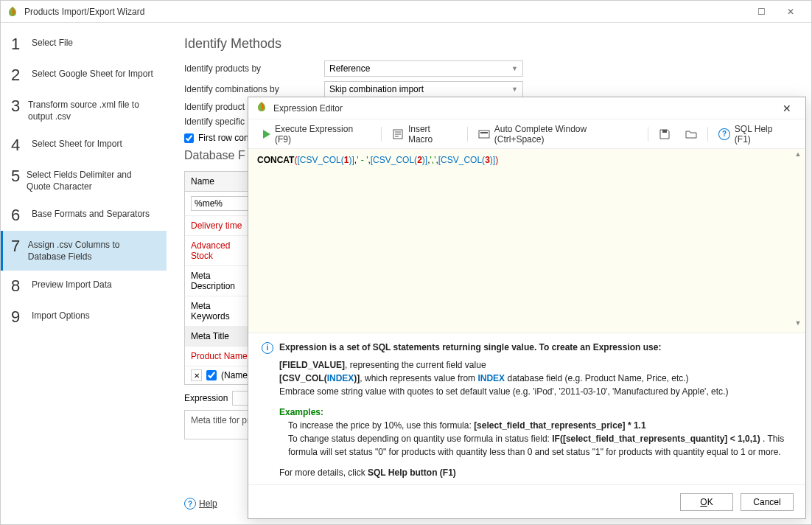 The width and height of the screenshot is (812, 525). I want to click on save-icon, so click(665, 134).